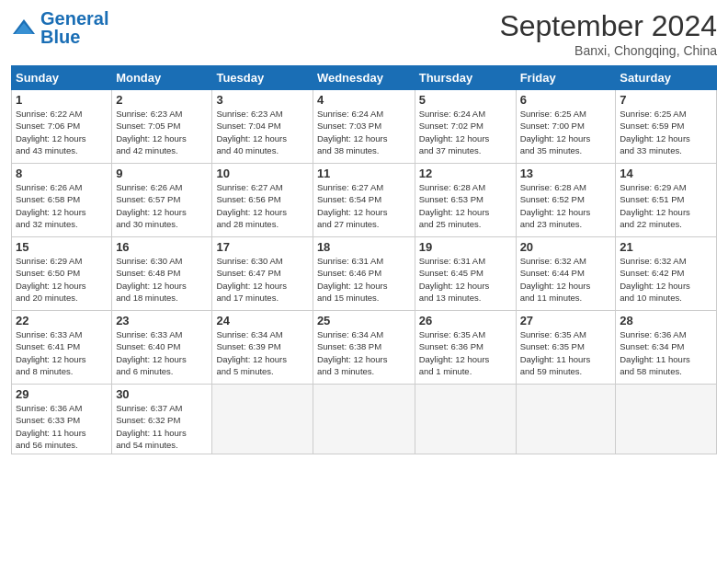 This screenshot has width=728, height=563. Describe the element at coordinates (162, 348) in the screenshot. I see `table-row: 23Sunrise: 6:33 AMSunset: 6:40 PMDayligh…` at that location.